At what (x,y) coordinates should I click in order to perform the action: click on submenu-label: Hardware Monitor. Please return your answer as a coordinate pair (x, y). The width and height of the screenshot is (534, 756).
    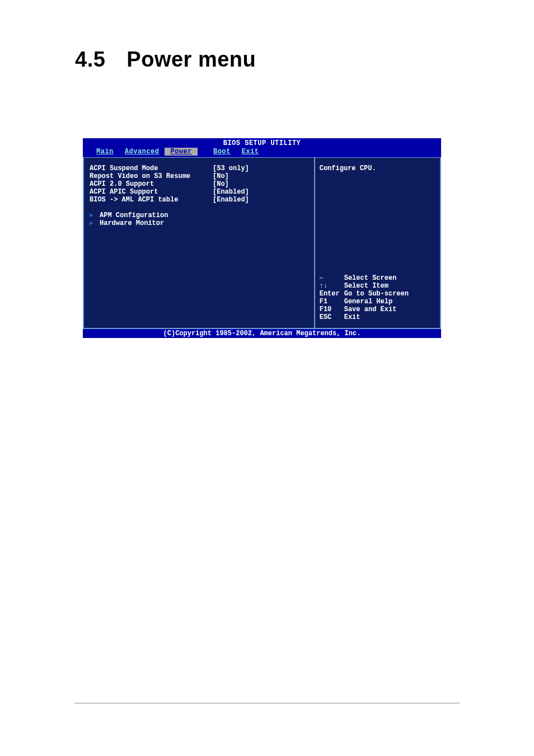
    Looking at the image, I should click on (132, 223).